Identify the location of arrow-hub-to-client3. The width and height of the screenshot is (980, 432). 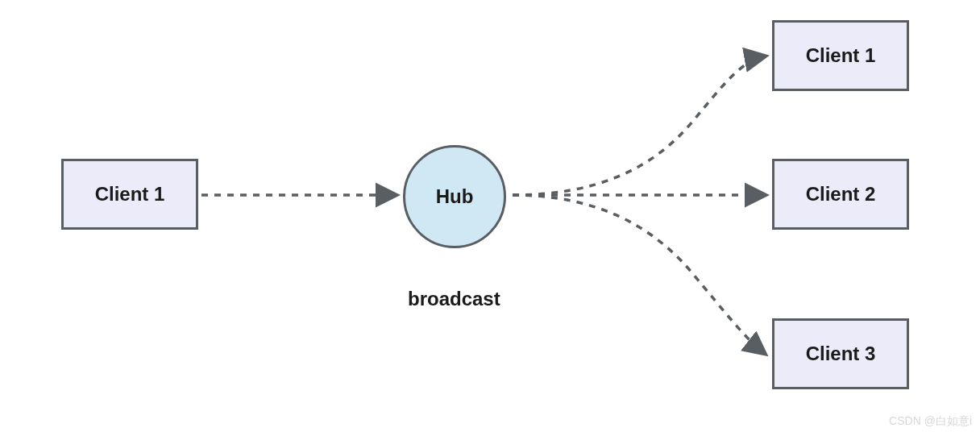
(638, 274).